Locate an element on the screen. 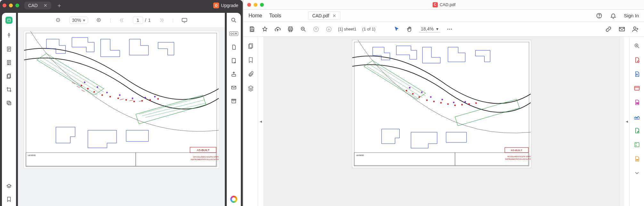 Image resolution: width=644 pixels, height=206 pixels. save-icon is located at coordinates (252, 29).